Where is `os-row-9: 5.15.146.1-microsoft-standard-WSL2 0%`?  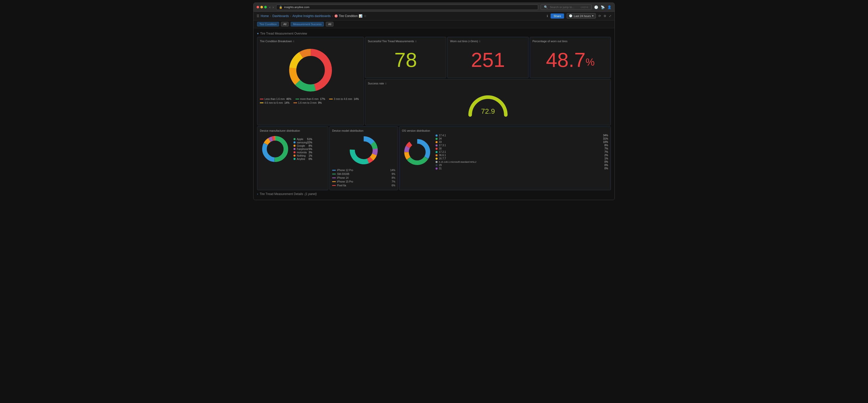 os-row-9: 5.15.146.1-microsoft-standard-WSL2 0% is located at coordinates (522, 162).